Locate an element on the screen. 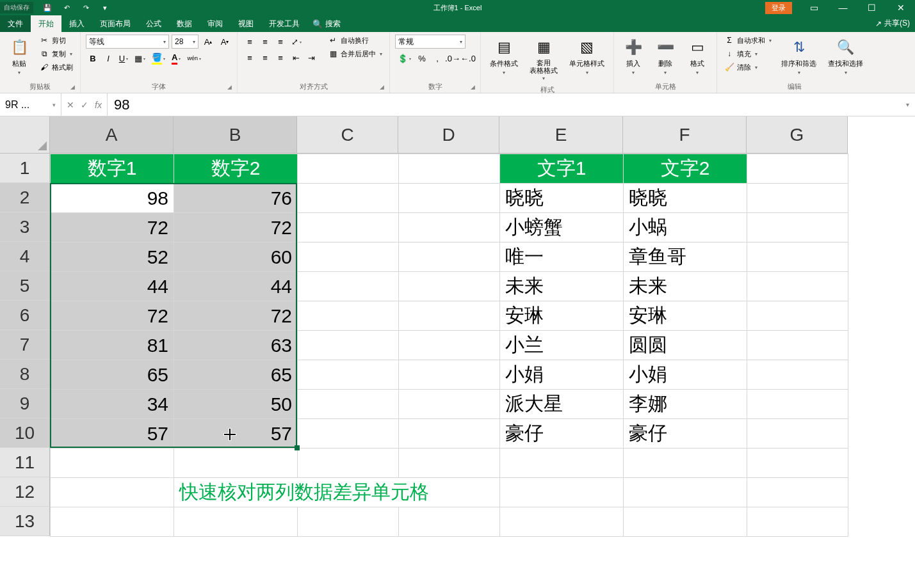  redo-icon: ↷ is located at coordinates (86, 8).